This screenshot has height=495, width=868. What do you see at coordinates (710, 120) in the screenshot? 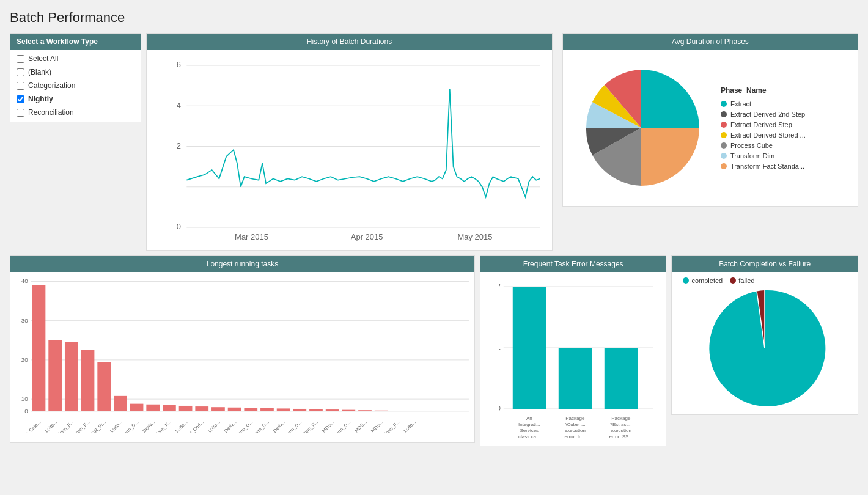
I see `avg-duration-chart-box: Avg Duration of Phases` at bounding box center [710, 120].